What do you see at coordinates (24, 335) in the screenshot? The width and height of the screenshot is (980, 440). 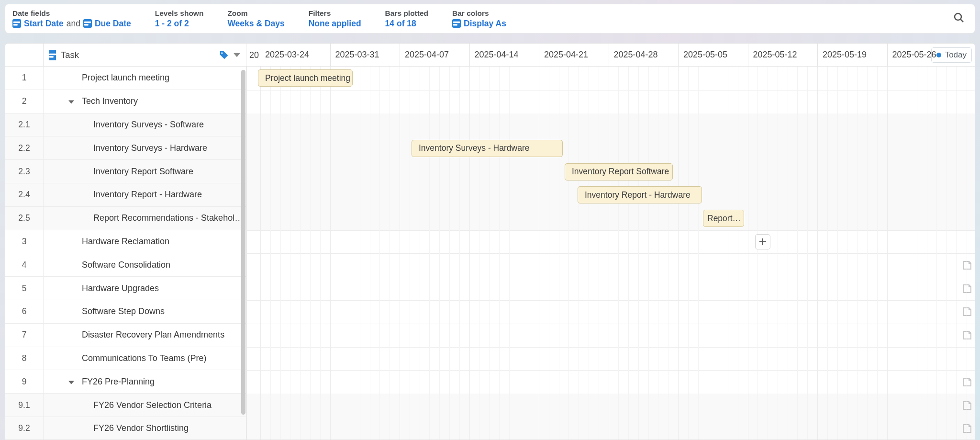 I see `row-number-cell: 7` at bounding box center [24, 335].